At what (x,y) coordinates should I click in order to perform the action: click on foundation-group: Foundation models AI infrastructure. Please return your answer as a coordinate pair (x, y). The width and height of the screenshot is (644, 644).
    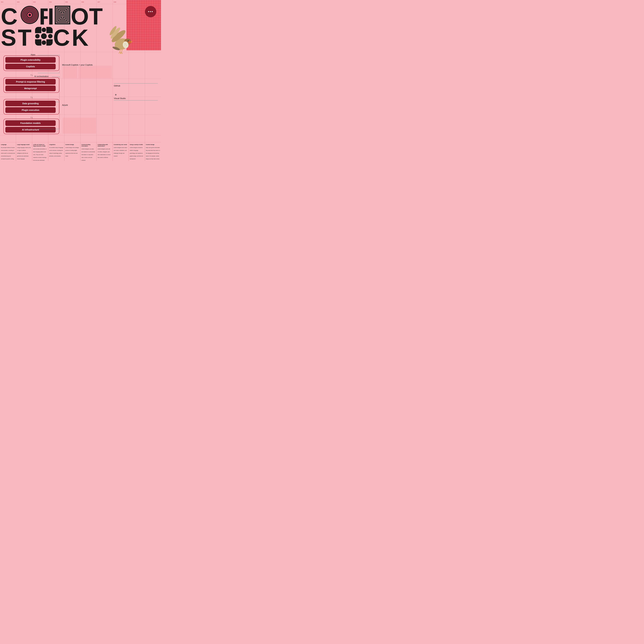
    Looking at the image, I should click on (31, 126).